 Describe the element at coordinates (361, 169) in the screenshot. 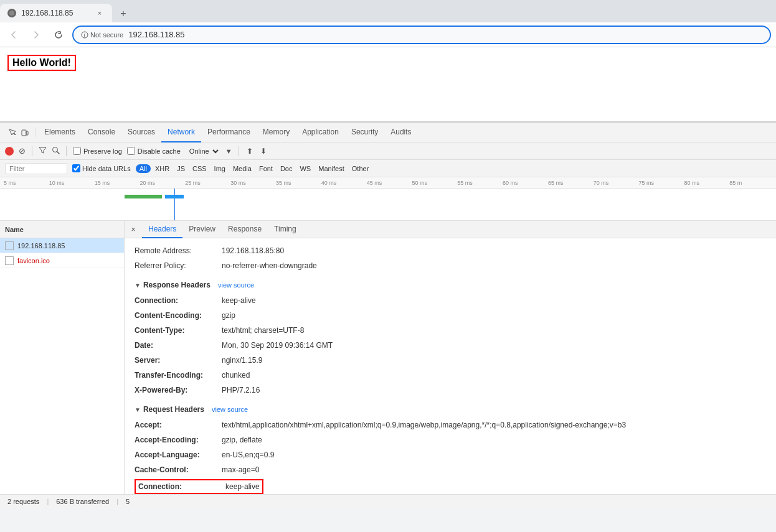

I see `filter-other: Other` at that location.